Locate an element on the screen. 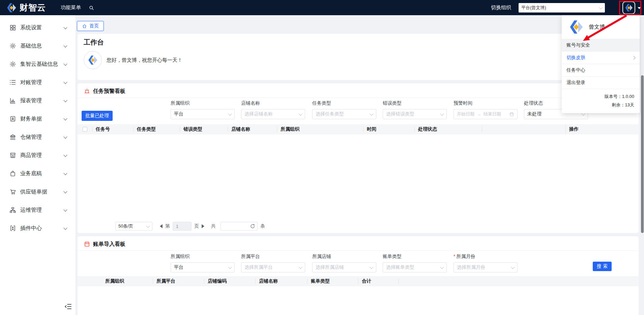  search-icon is located at coordinates (91, 8).